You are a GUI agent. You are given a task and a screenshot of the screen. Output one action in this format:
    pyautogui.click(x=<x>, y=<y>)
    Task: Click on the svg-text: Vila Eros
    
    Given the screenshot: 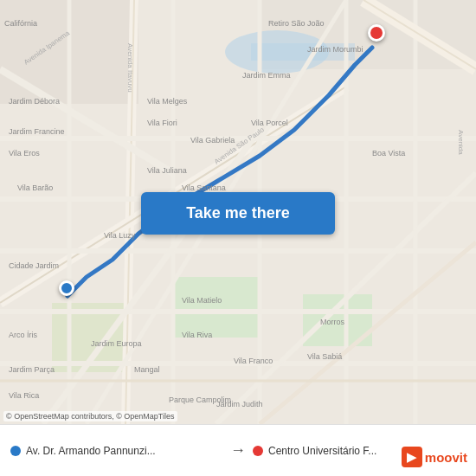 What is the action you would take?
    pyautogui.click(x=24, y=153)
    